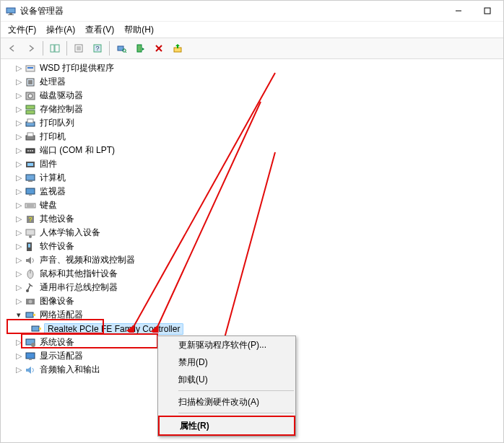 This screenshot has height=443, width=504. Describe the element at coordinates (227, 386) in the screenshot. I see `context-menu: 更新驱动程序软件(P)... 禁用(D) 卸载(U) 扫描检测硬件改动(A) 属…` at that location.